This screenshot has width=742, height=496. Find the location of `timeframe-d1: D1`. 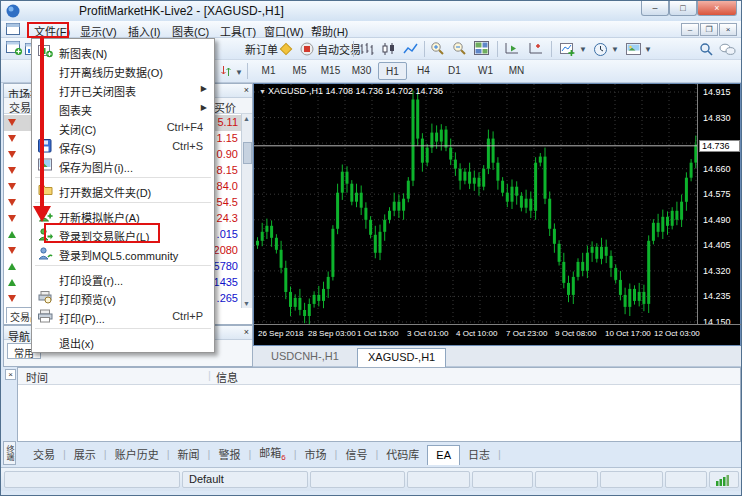

timeframe-d1: D1 is located at coordinates (454, 71).